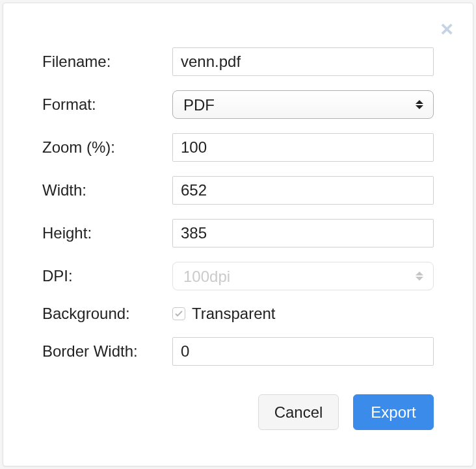 The image size is (476, 469). I want to click on format-select: PDF, so click(303, 105).